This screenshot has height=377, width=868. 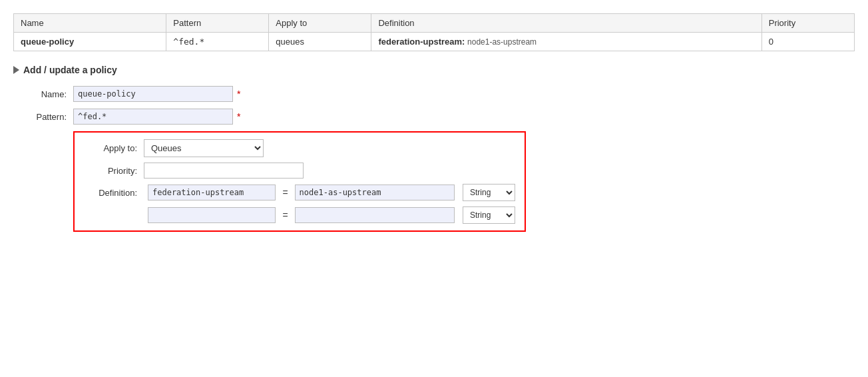 What do you see at coordinates (238, 94) in the screenshot?
I see `name-required: *` at bounding box center [238, 94].